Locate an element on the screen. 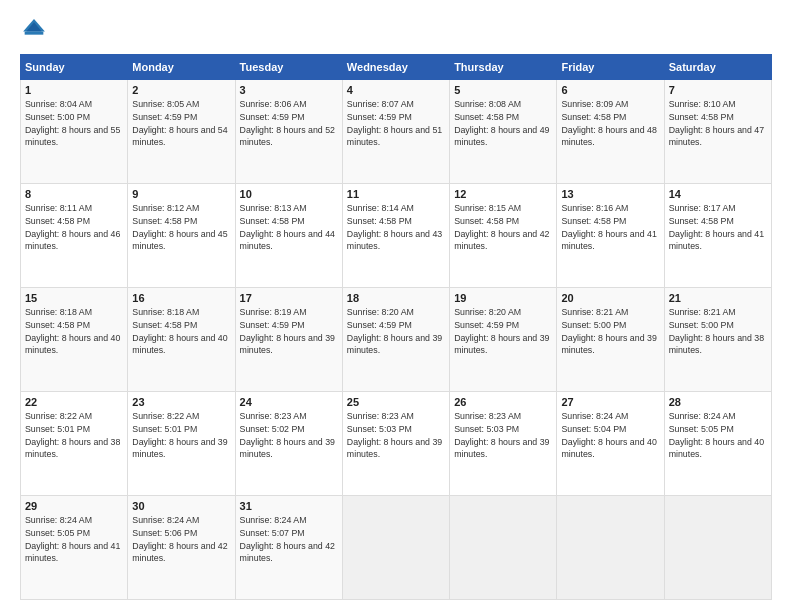 The image size is (792, 612). table-row: 5 Sunrise: 8:08 AM Sunset: 4:58 PM Dayli… is located at coordinates (504, 132).